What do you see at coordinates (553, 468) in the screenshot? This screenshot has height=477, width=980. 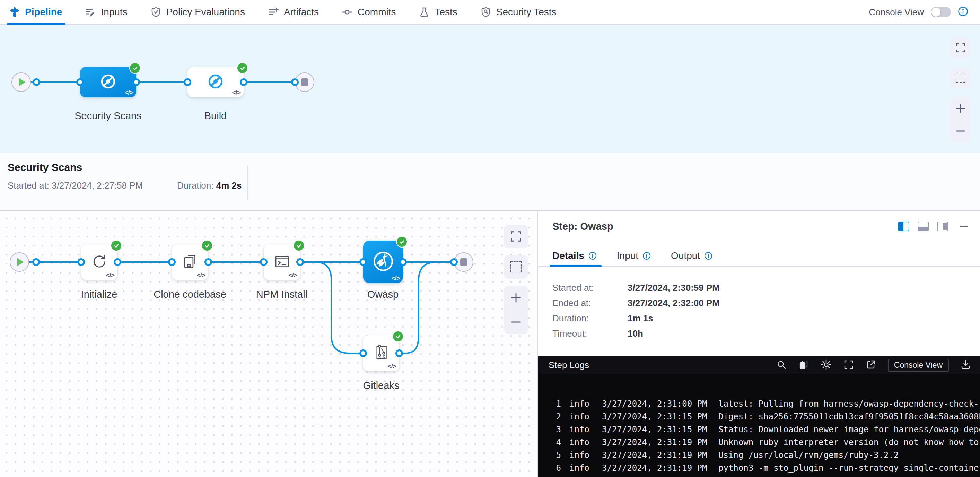 I see `log-line-number: 6` at bounding box center [553, 468].